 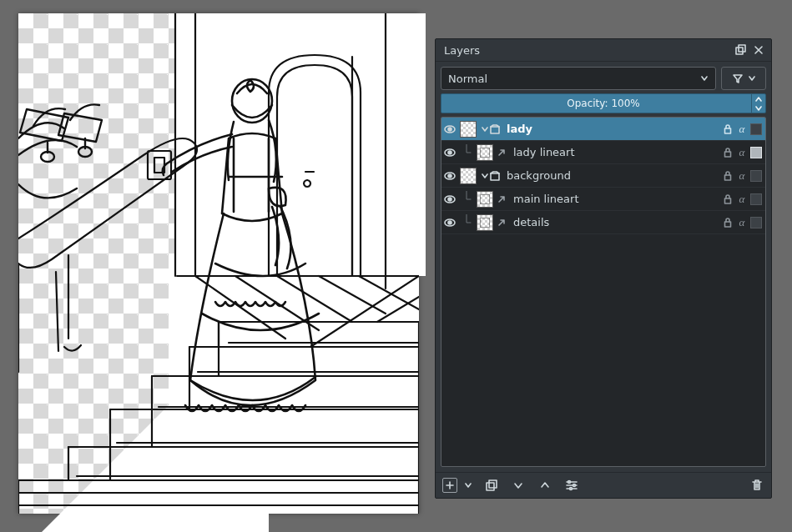 What do you see at coordinates (450, 485) in the screenshot?
I see `add-layer-button` at bounding box center [450, 485].